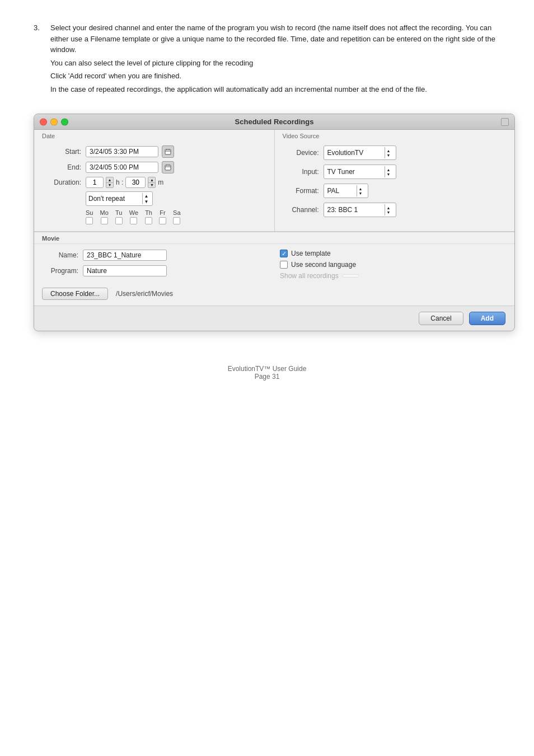 The height and width of the screenshot is (756, 534). I want to click on video-source-section-title: Video Source, so click(395, 135).